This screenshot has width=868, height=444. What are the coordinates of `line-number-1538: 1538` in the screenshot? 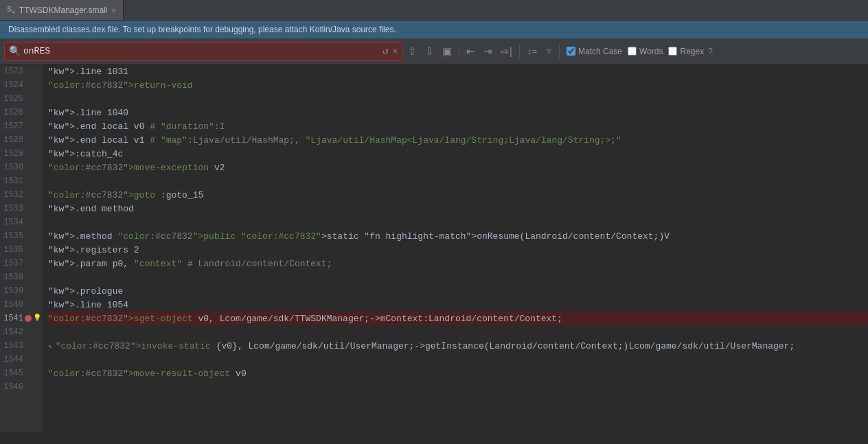 It's located at (14, 277).